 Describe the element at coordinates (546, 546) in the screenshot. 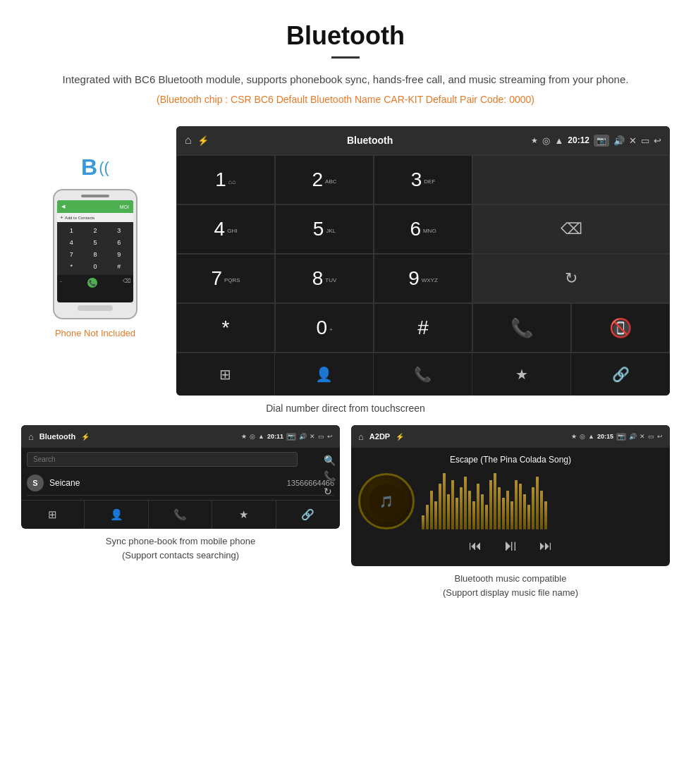

I see `next-icon: ⏭` at that location.